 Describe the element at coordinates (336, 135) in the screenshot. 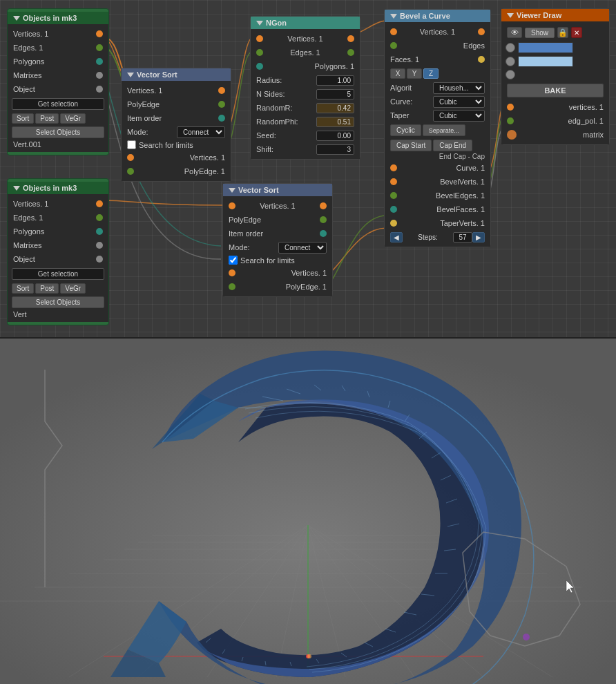

I see `ngon-seed-input` at that location.